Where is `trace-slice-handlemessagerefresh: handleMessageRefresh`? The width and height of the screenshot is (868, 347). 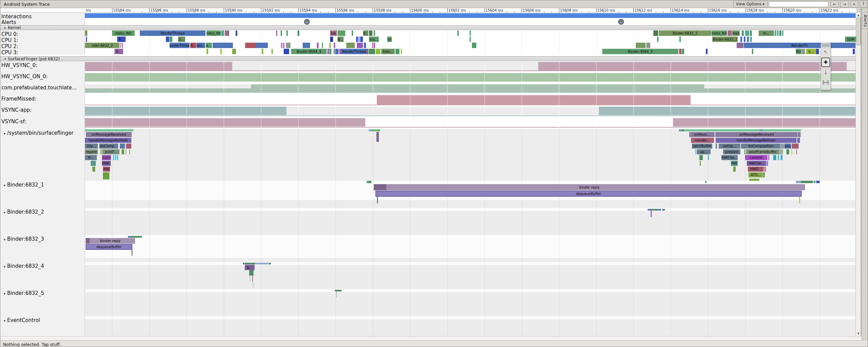 trace-slice-handlemessagerefresh: handleMessageRefresh is located at coordinates (756, 140).